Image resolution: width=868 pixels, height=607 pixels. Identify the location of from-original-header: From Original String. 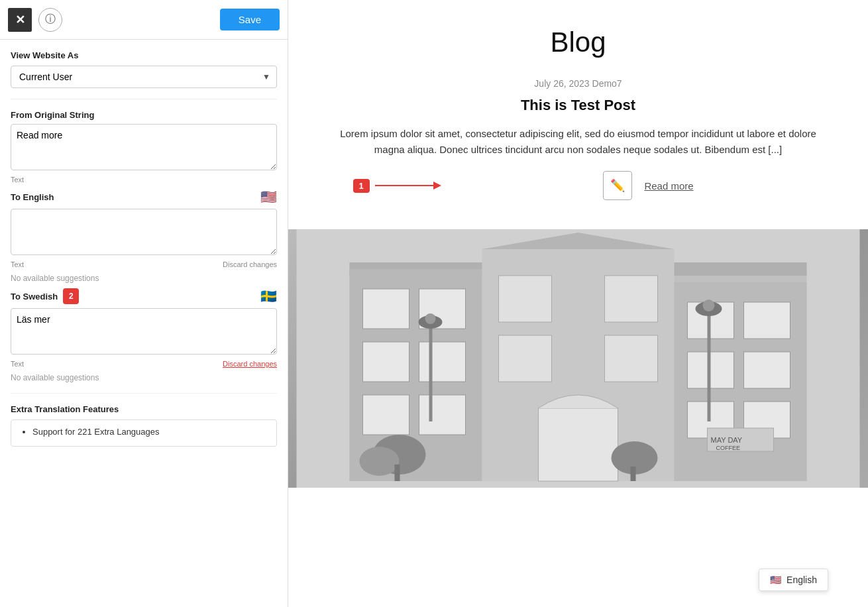
(144, 115).